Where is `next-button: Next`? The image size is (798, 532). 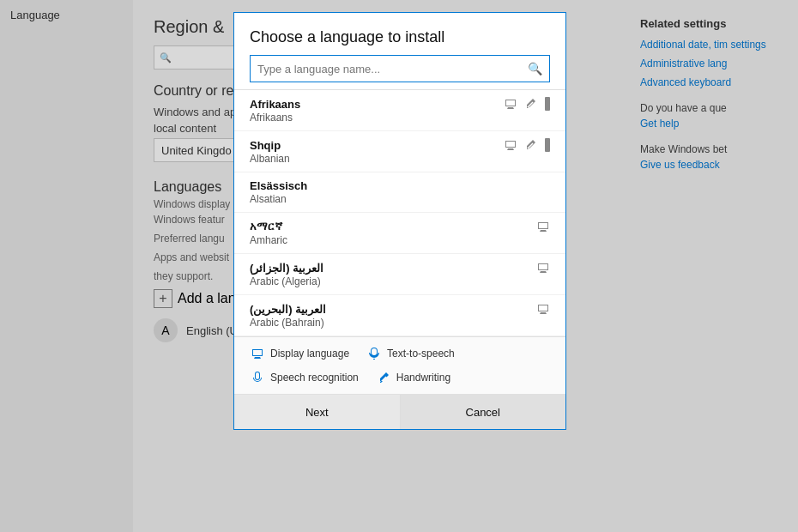
next-button: Next is located at coordinates (317, 412).